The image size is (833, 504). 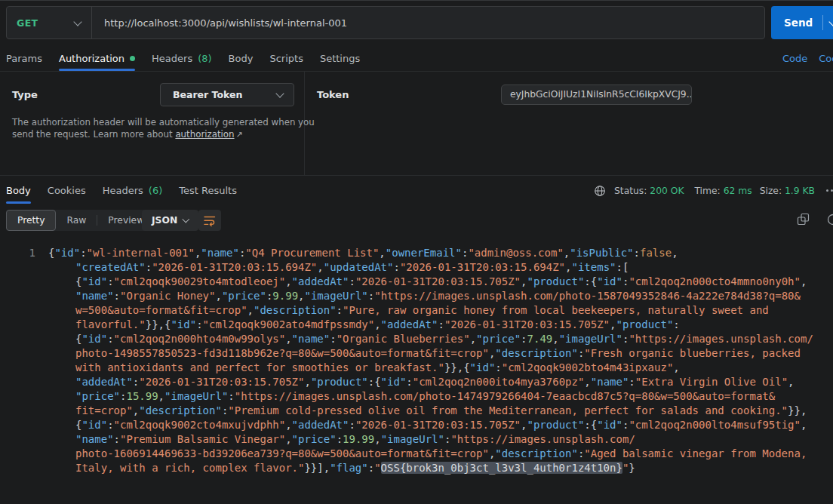 What do you see at coordinates (416, 324) in the screenshot?
I see `code-line: flavorful."}},{"id":"cml2qoqk9002ato4mdf…` at bounding box center [416, 324].